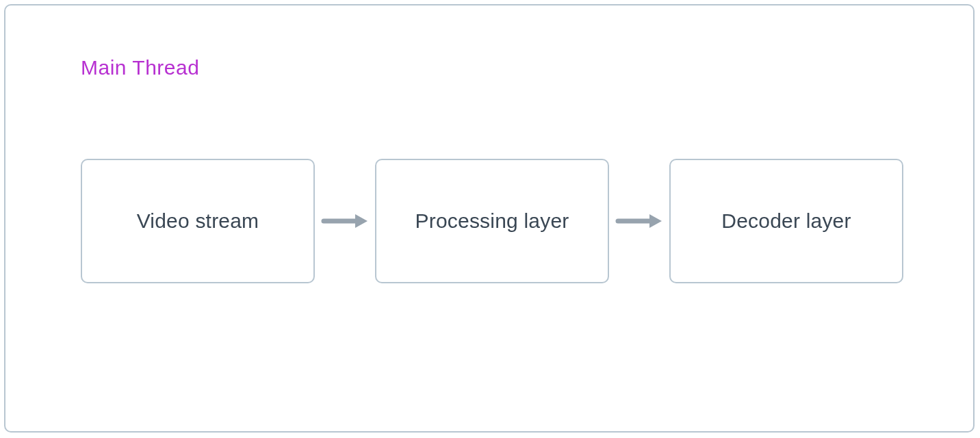 This screenshot has height=438, width=980. What do you see at coordinates (198, 221) in the screenshot?
I see `node-label: Video stream` at bounding box center [198, 221].